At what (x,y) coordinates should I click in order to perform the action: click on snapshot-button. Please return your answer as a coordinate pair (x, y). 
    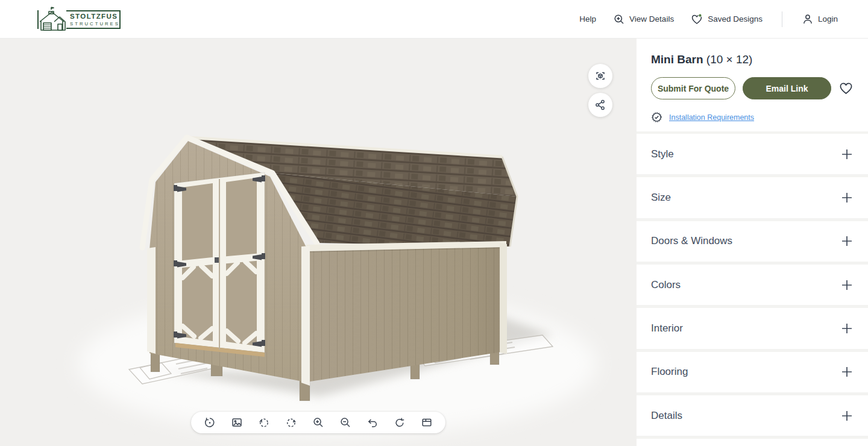
    Looking at the image, I should click on (237, 422).